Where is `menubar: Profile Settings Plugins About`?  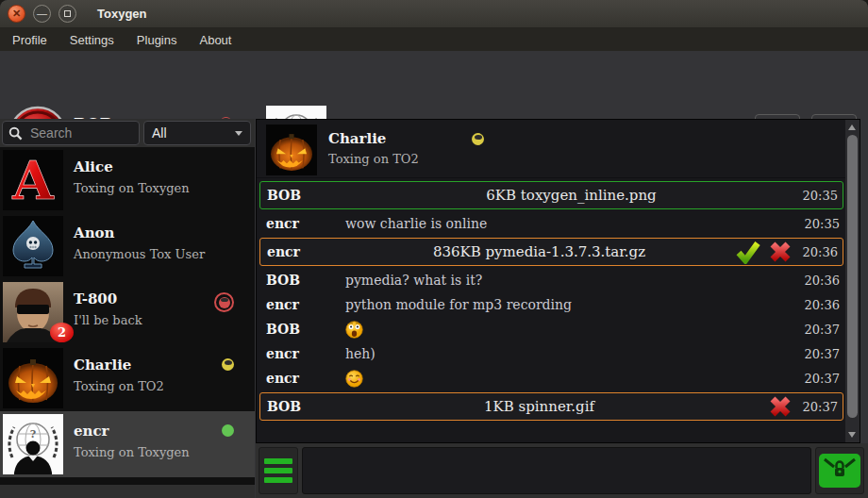 menubar: Profile Settings Plugins About is located at coordinates (434, 40).